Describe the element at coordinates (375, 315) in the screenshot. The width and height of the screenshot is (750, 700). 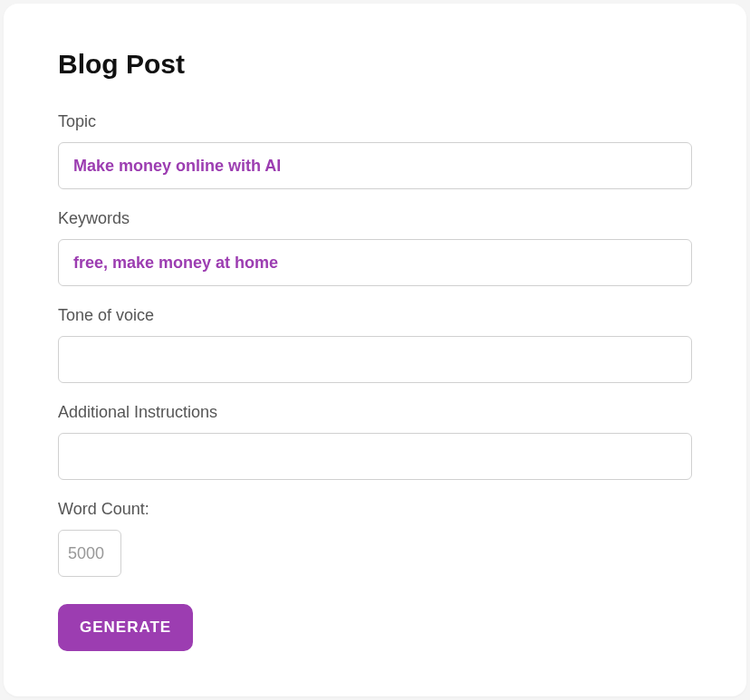
I see `tone-label: Tone of voice` at that location.